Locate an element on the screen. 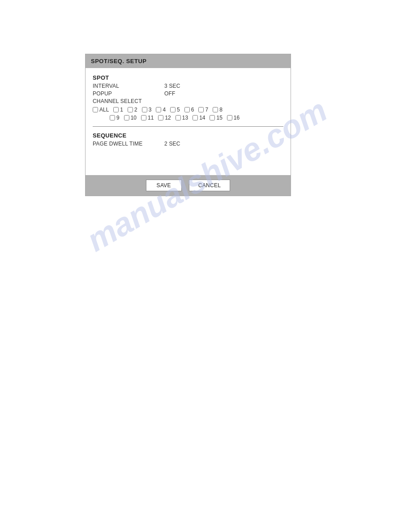 This screenshot has height=532, width=411. channel-row-2: 9 10 11 12 13 14 is located at coordinates (197, 118).